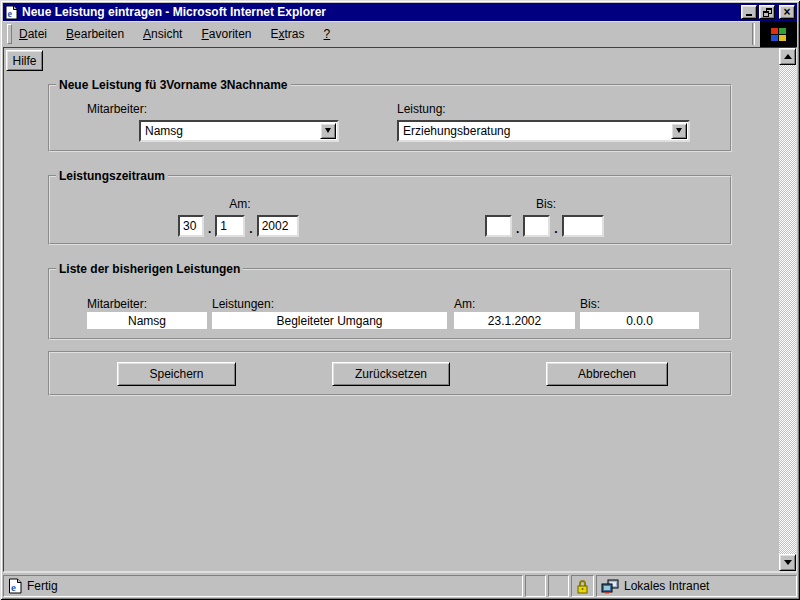 This screenshot has height=600, width=800. What do you see at coordinates (33, 34) in the screenshot?
I see `menu-item-datei: Datei` at bounding box center [33, 34].